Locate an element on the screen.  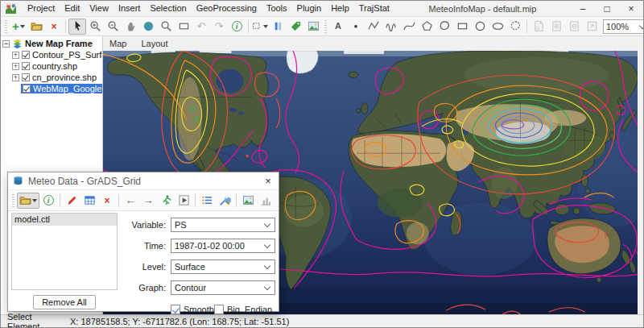
time-select: 1987-01-02 00:00 is located at coordinates (223, 246).